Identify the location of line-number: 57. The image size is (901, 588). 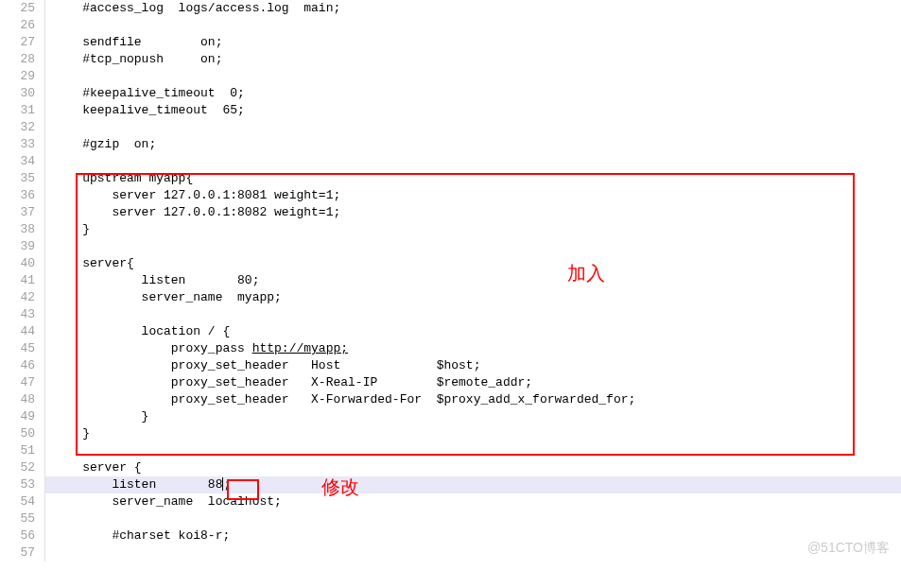
(17, 553).